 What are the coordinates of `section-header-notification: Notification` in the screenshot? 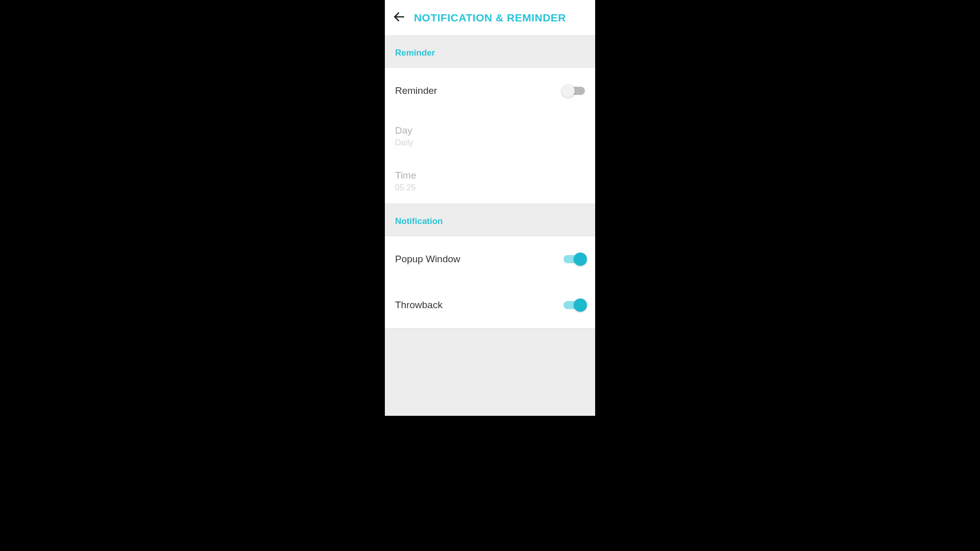 It's located at (490, 220).